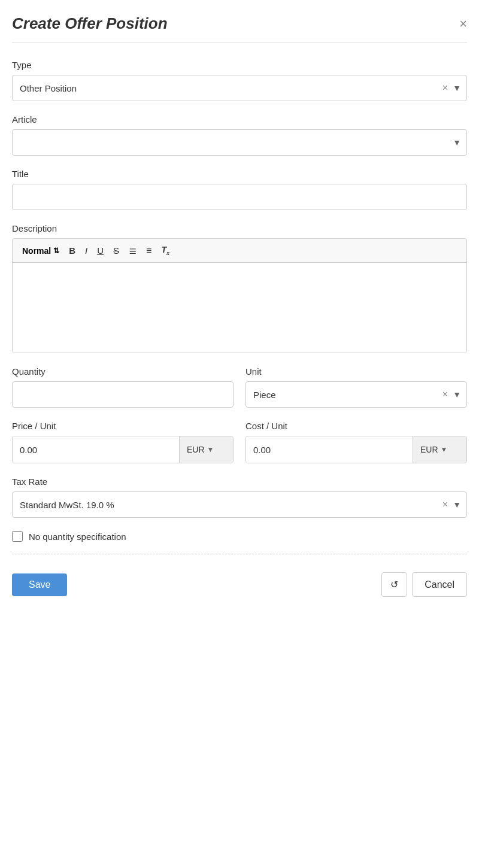  I want to click on price-currency-label: EUR, so click(196, 450).